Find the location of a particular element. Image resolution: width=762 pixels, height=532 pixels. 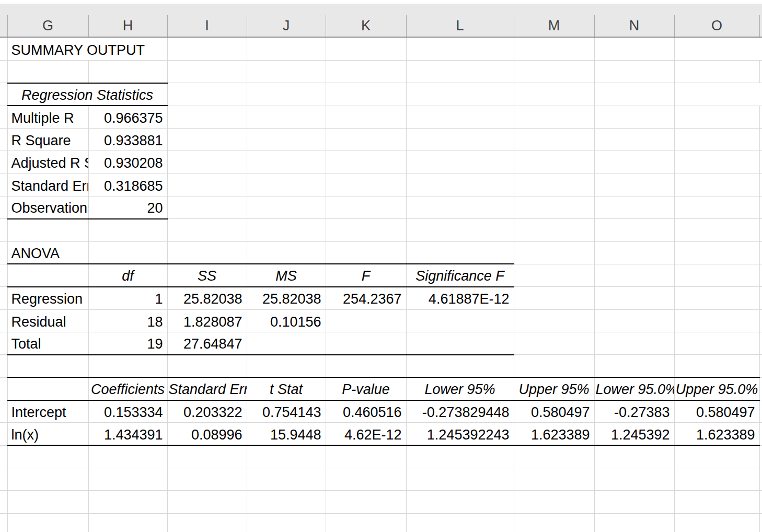

cell-lnx-label: ln(x) is located at coordinates (48, 434).